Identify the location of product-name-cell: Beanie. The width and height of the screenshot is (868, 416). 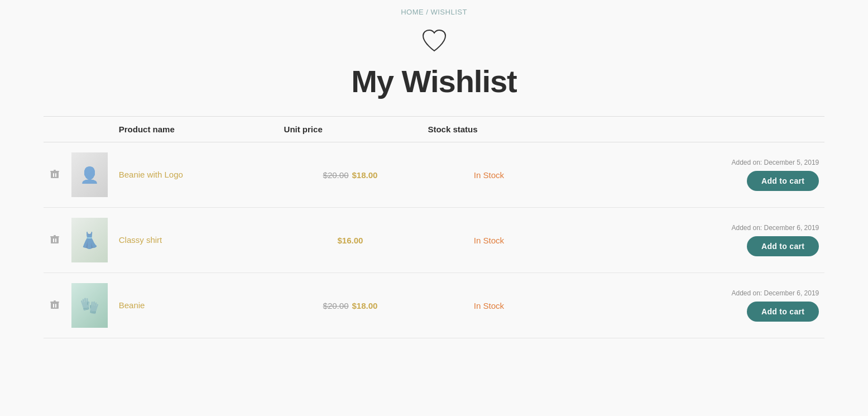
(196, 306).